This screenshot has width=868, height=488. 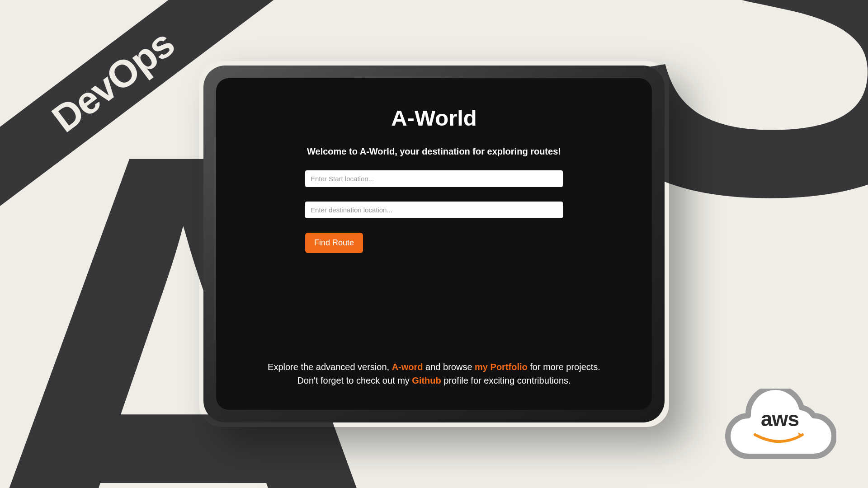 What do you see at coordinates (564, 367) in the screenshot?
I see `footer-segment-3: for more projects.` at bounding box center [564, 367].